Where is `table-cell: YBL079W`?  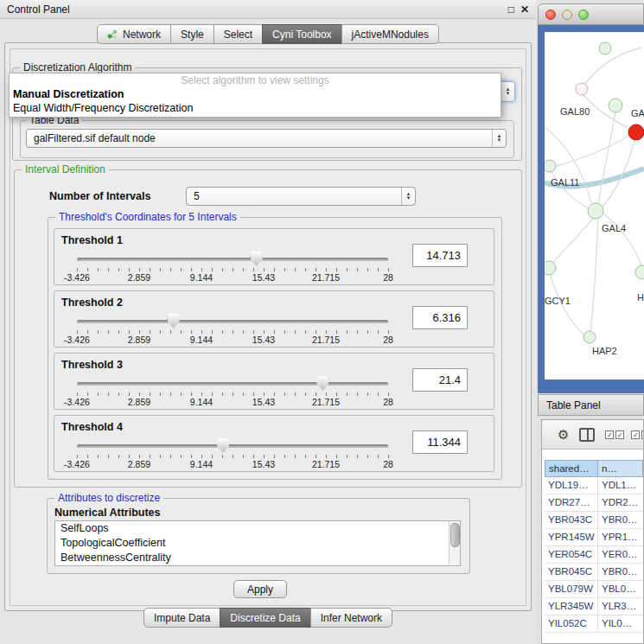
table-cell: YBL079W is located at coordinates (571, 590).